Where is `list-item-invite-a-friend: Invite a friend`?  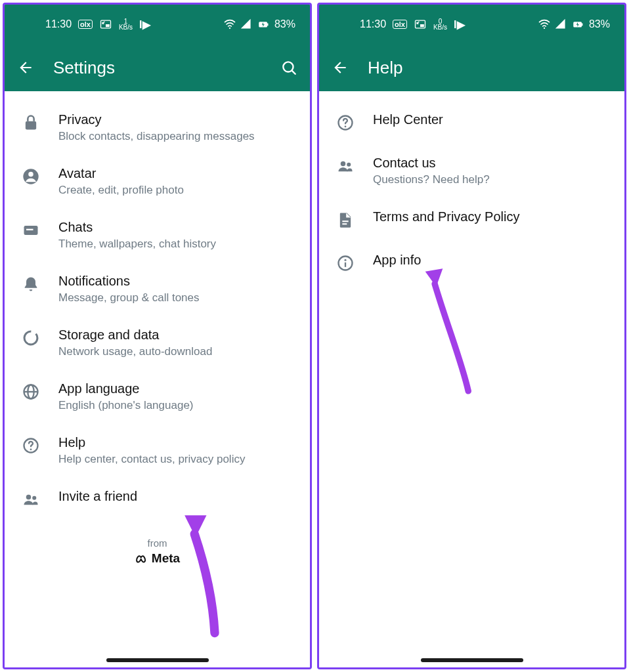
list-item-invite-a-friend: Invite a friend is located at coordinates (158, 499).